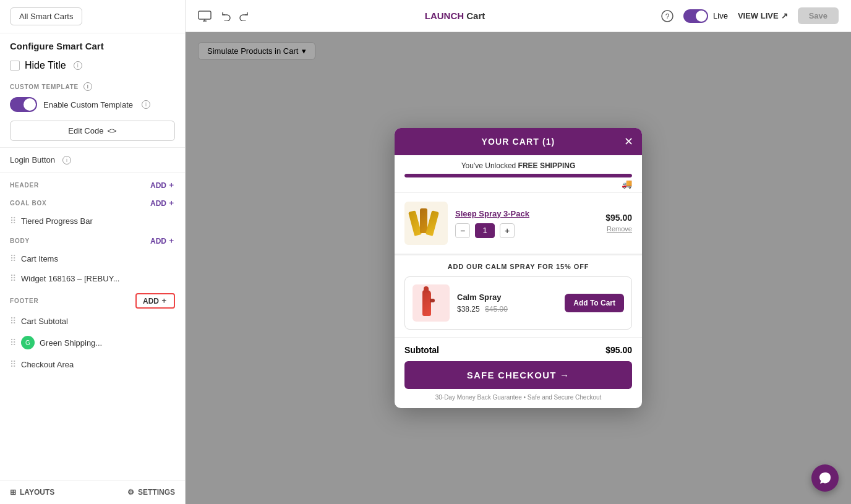 This screenshot has height=504, width=851. What do you see at coordinates (45, 322) in the screenshot?
I see `cart-subtotal-label: Cart Subtotal` at bounding box center [45, 322].